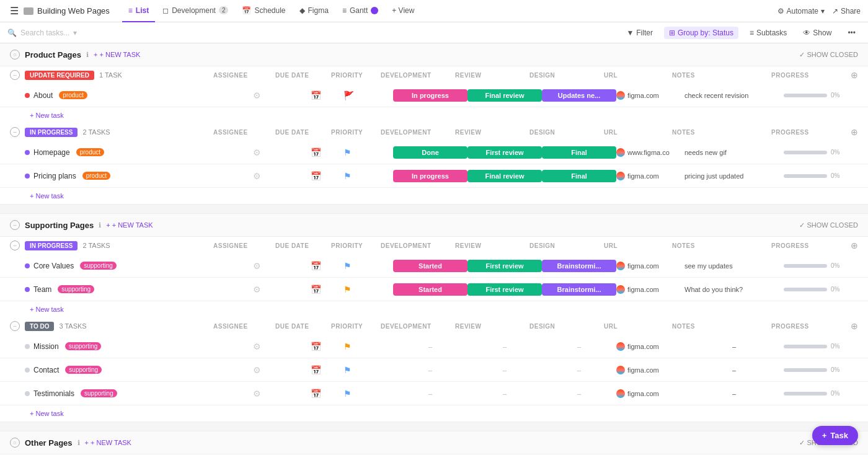 The image size is (868, 455). Describe the element at coordinates (15, 75) in the screenshot. I see `collapse-update-required: –` at that location.